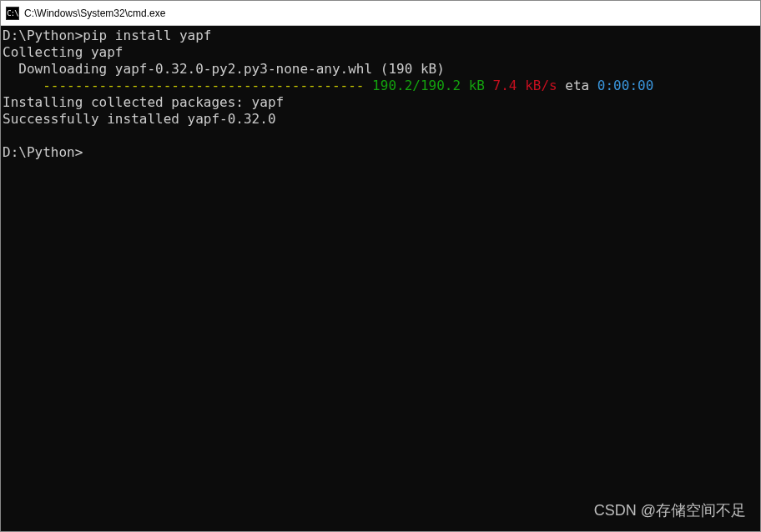 This screenshot has height=532, width=761. Describe the element at coordinates (380, 103) in the screenshot. I see `output-installing: Installing collected packages: yapf` at that location.